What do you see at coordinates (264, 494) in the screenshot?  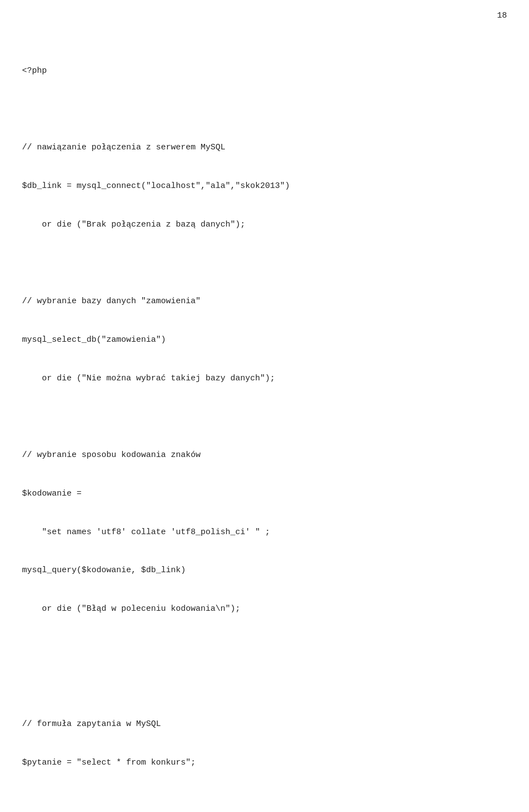 I see `code-line-12: $kodowanie =` at bounding box center [264, 494].